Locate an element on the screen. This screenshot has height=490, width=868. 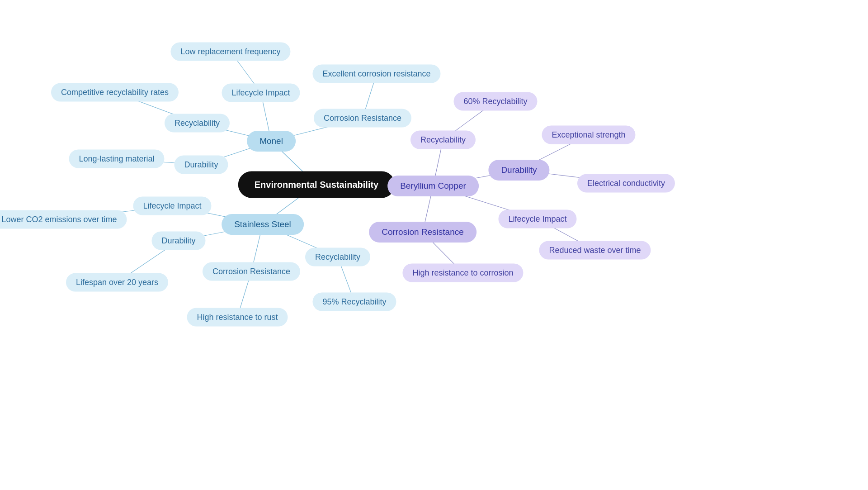
node-reduced-waste: Reduced waste over time is located at coordinates (595, 251).